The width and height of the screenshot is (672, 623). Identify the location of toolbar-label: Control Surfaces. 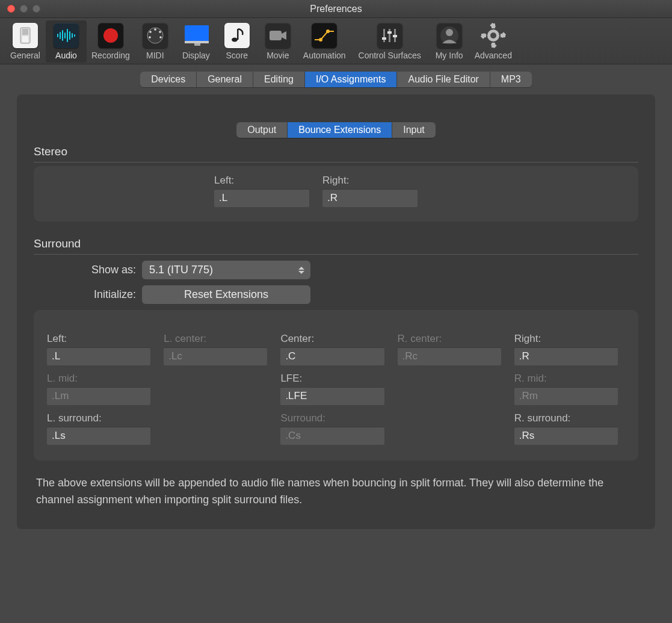
(390, 55).